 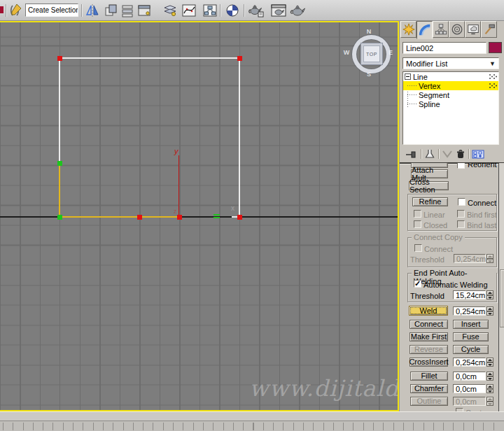 What do you see at coordinates (369, 74) in the screenshot?
I see `compass-south-label: S` at bounding box center [369, 74].